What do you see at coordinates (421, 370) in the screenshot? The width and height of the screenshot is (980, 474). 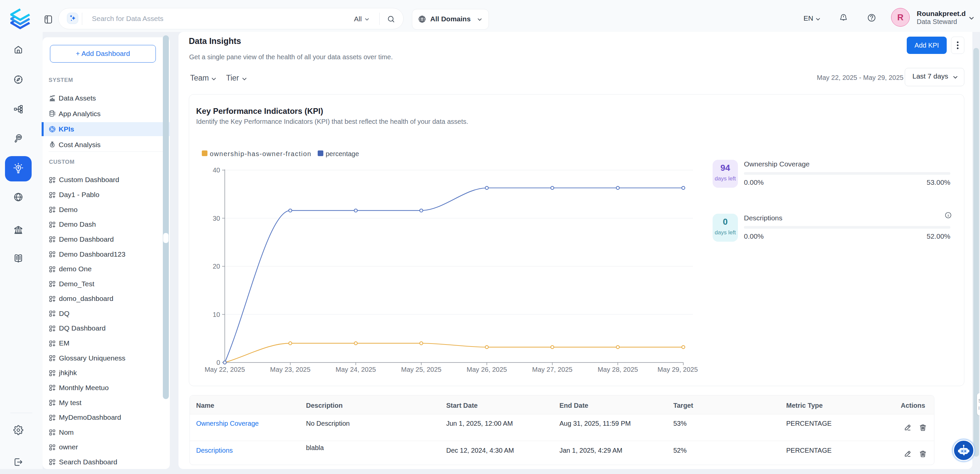 I see `svg-text: May 25, 2025` at bounding box center [421, 370].